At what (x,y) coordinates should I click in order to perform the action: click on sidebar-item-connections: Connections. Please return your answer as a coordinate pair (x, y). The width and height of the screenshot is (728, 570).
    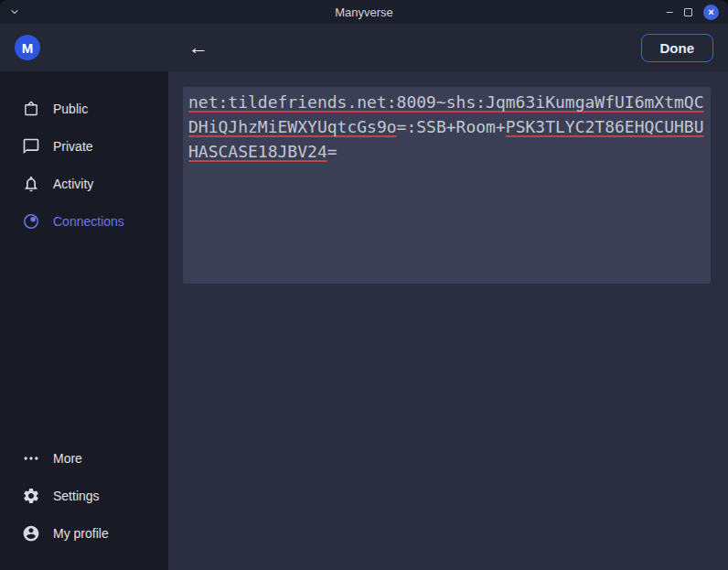
    Looking at the image, I should click on (84, 221).